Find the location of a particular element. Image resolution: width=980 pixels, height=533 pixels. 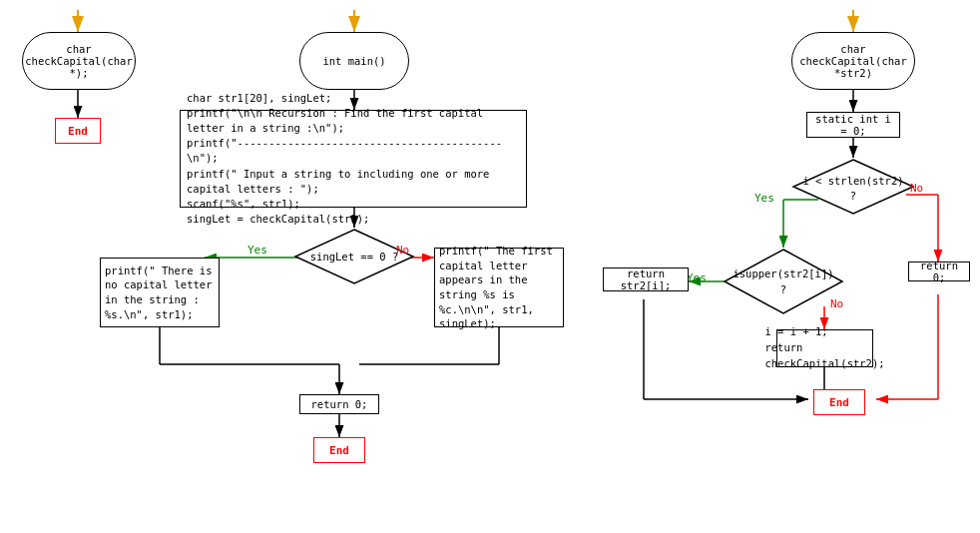

right-start-oval: char checkCapital(char *str2) is located at coordinates (853, 61).